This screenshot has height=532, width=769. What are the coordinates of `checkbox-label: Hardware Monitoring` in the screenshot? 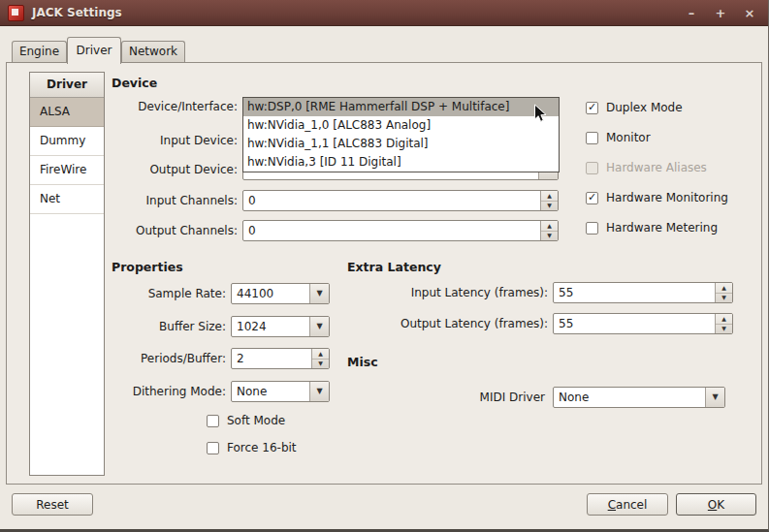 It's located at (667, 198).